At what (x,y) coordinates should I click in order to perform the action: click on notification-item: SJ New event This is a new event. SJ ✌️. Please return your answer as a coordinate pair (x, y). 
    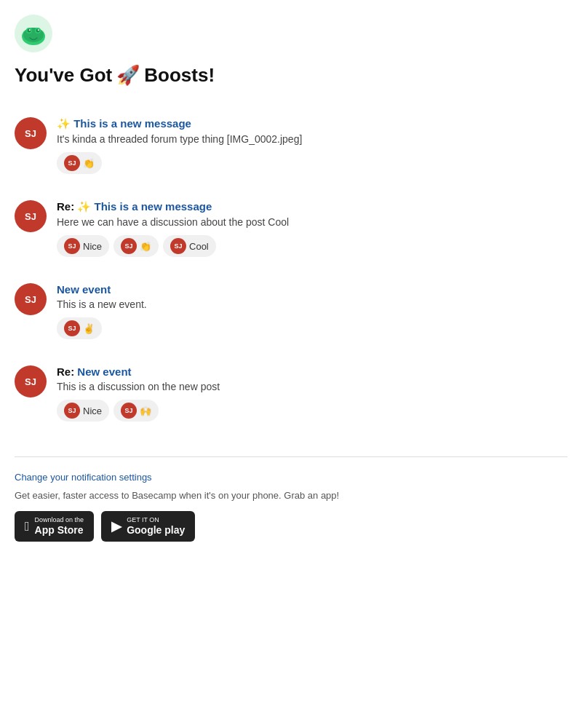
    Looking at the image, I should click on (291, 312).